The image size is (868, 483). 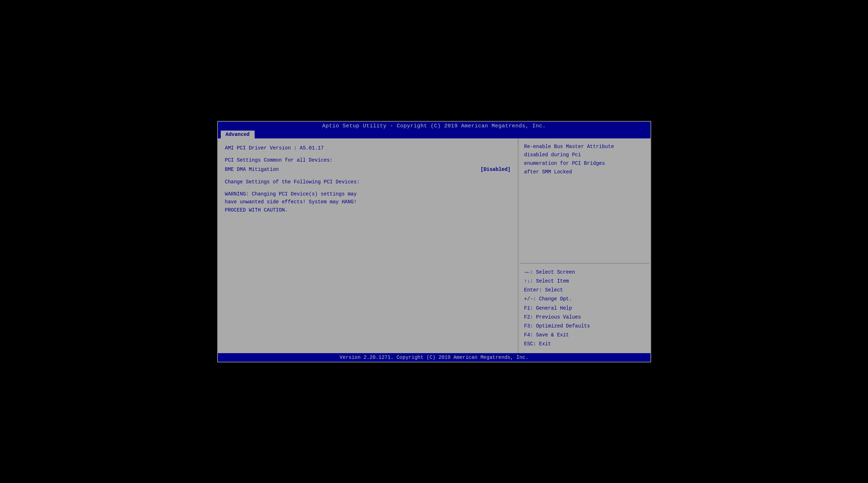 What do you see at coordinates (434, 134) in the screenshot?
I see `tab-bar: Advanced` at bounding box center [434, 134].